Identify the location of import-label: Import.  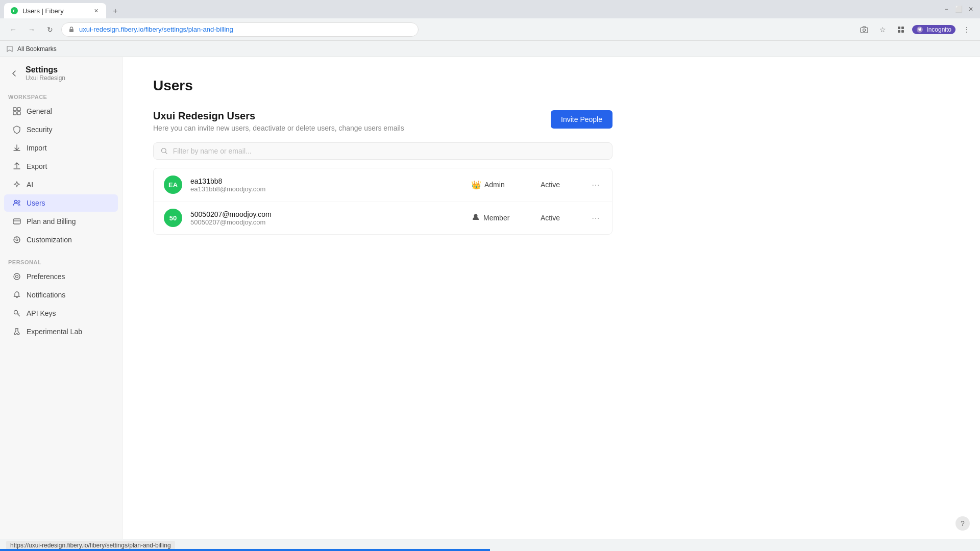
(37, 148).